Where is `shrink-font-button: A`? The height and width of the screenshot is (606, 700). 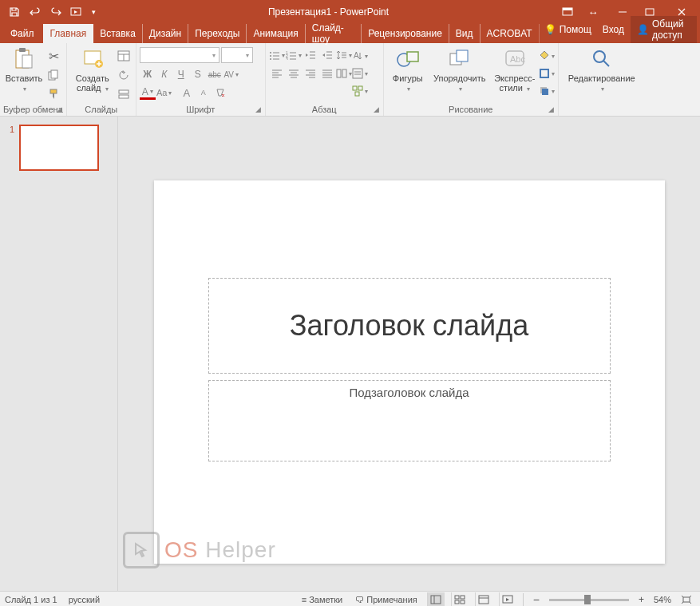
shrink-font-button: A is located at coordinates (204, 93).